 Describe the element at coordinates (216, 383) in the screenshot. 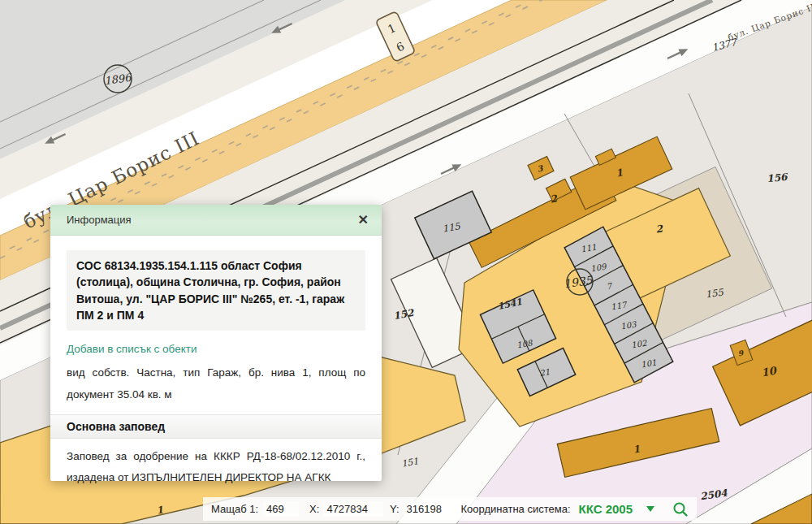

I see `object-details-text: вид собств. Частна, тип Гараж, бр. нива …` at that location.